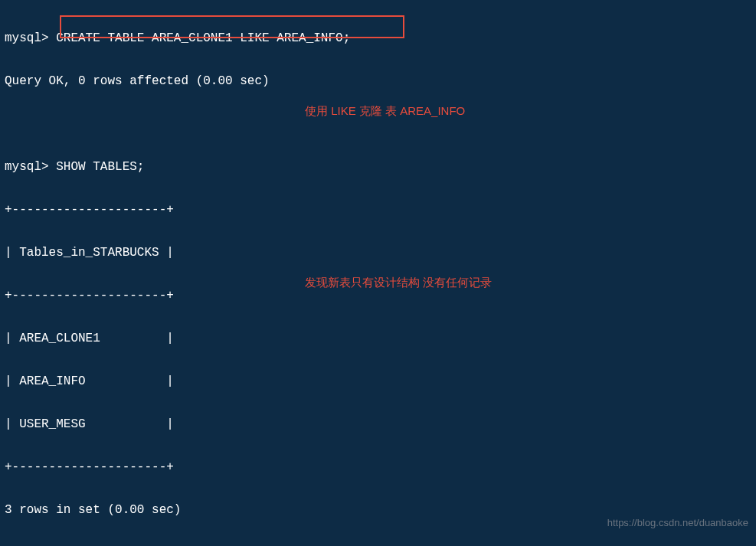  I want to click on terminal-line: | AREA_INFO |, so click(378, 381).